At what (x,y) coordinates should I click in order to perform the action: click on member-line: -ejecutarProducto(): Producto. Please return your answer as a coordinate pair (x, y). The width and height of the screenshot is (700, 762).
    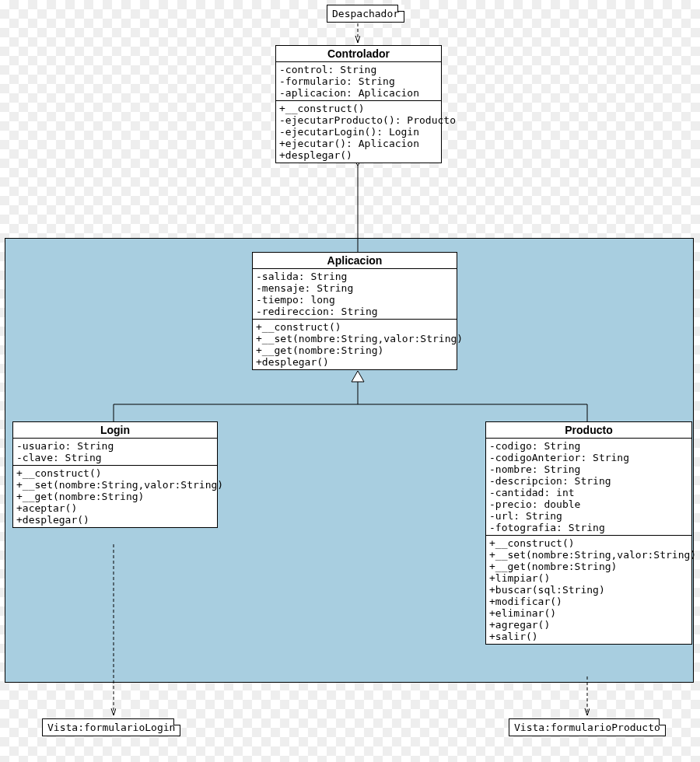
    Looking at the image, I should click on (359, 120).